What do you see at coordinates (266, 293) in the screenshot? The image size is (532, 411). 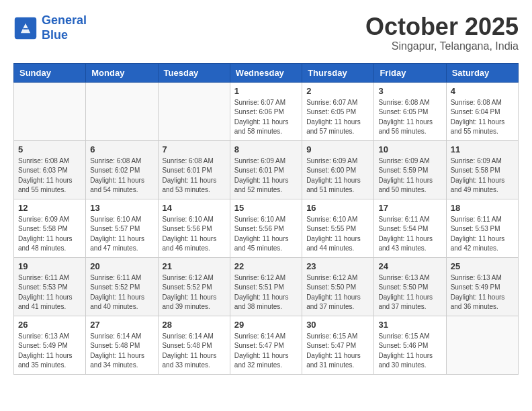 I see `day-info: Sunrise: 6:12 AM Sunset: 5:51 PM Dayligh…` at bounding box center [266, 293].